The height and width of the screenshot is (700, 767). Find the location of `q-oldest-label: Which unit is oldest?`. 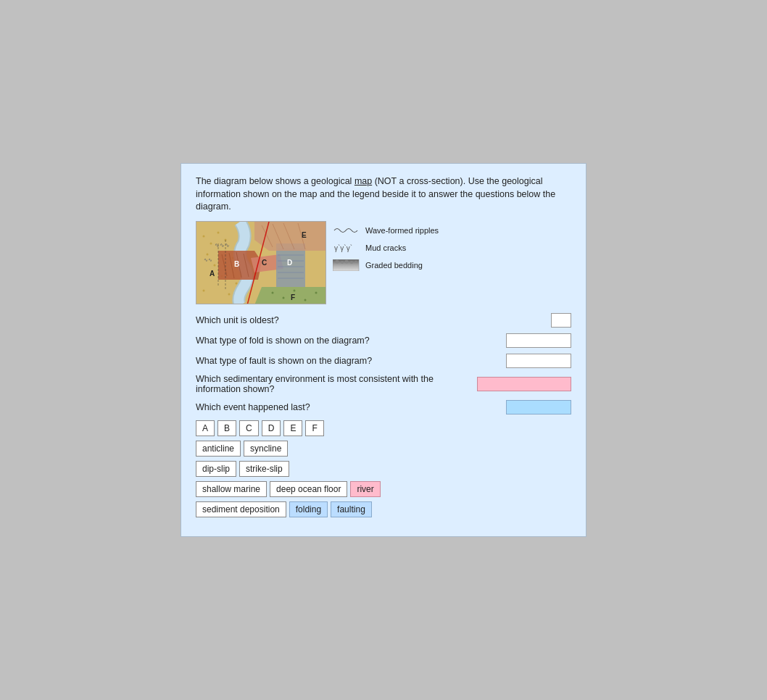

q-oldest-label: Which unit is oldest? is located at coordinates (373, 320).